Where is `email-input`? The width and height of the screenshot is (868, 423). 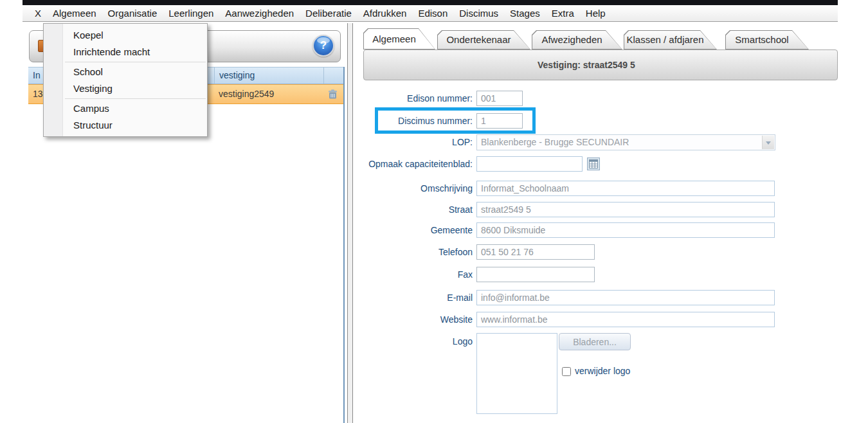 email-input is located at coordinates (626, 298).